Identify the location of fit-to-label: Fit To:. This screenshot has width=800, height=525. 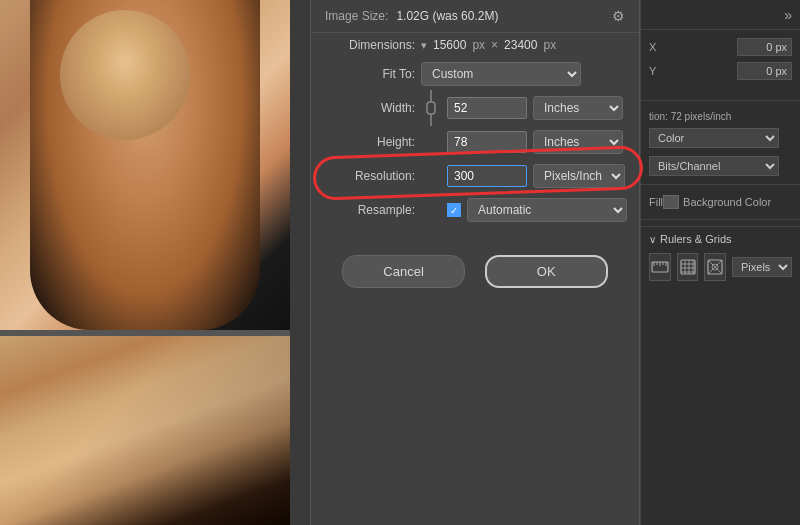
(370, 74).